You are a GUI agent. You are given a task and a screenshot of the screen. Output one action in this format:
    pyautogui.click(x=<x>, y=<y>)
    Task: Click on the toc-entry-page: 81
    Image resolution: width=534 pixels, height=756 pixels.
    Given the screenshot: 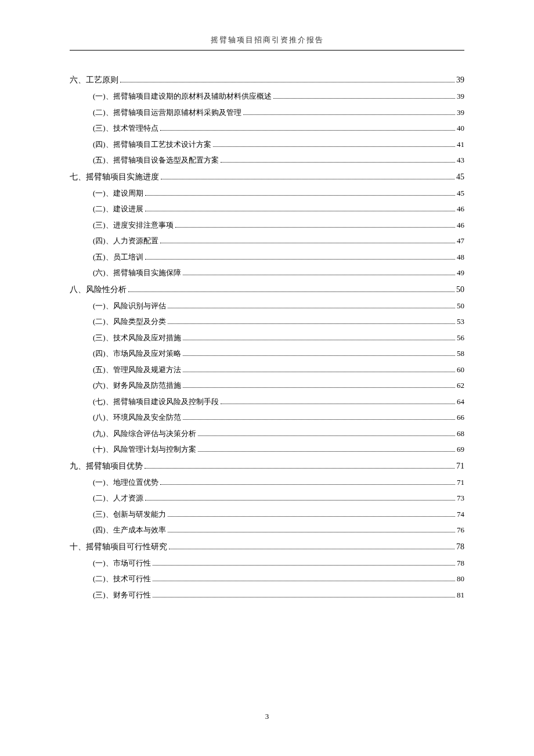 What is the action you would take?
    pyautogui.click(x=461, y=595)
    